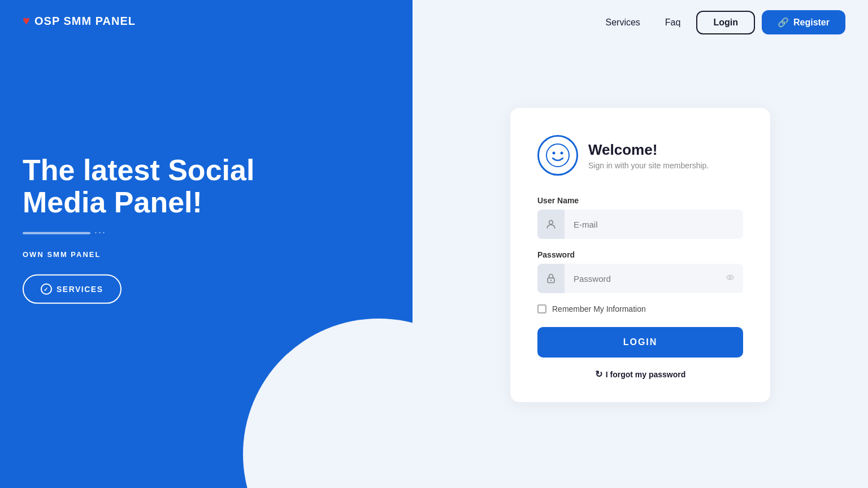 This screenshot has height=488, width=868. What do you see at coordinates (640, 342) in the screenshot?
I see `login-button: LOGIN` at bounding box center [640, 342].